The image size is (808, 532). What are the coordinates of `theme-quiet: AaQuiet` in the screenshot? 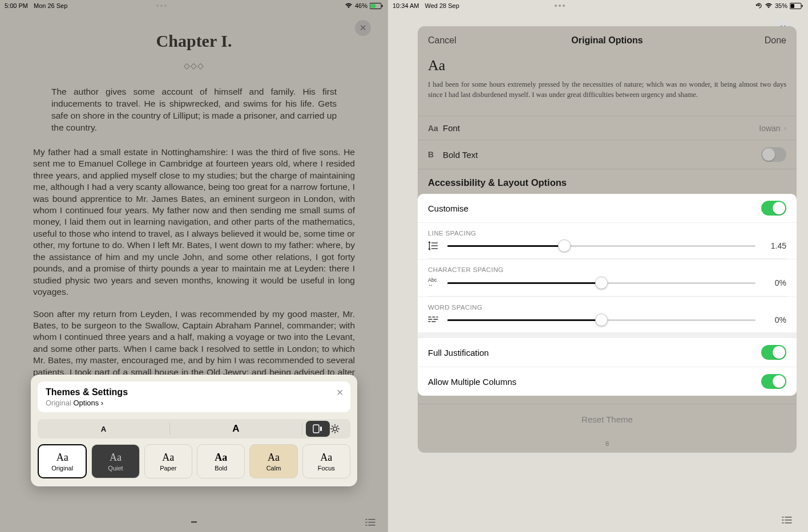 It's located at (115, 461).